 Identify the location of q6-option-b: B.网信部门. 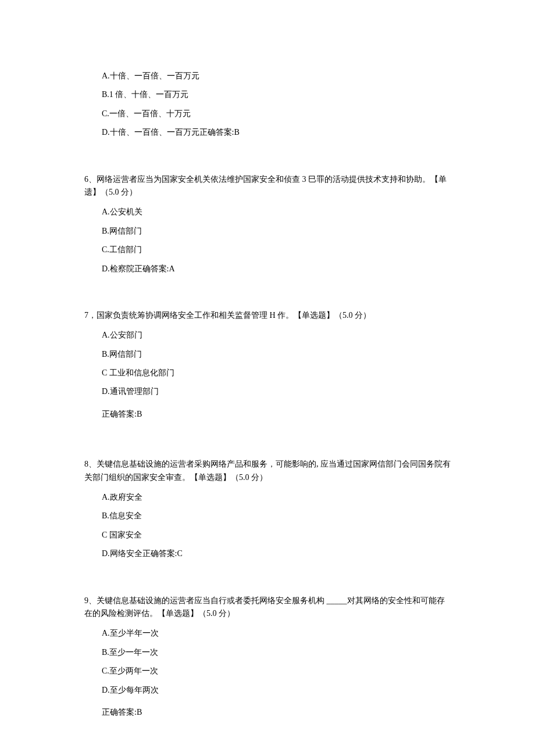
(276, 231).